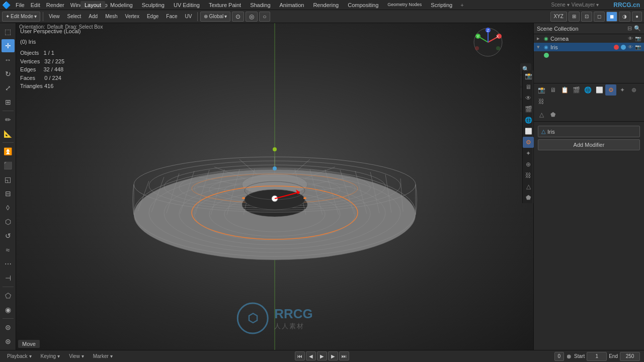  Describe the element at coordinates (8, 88) in the screenshot. I see `scale-tool: ⤢` at that location.